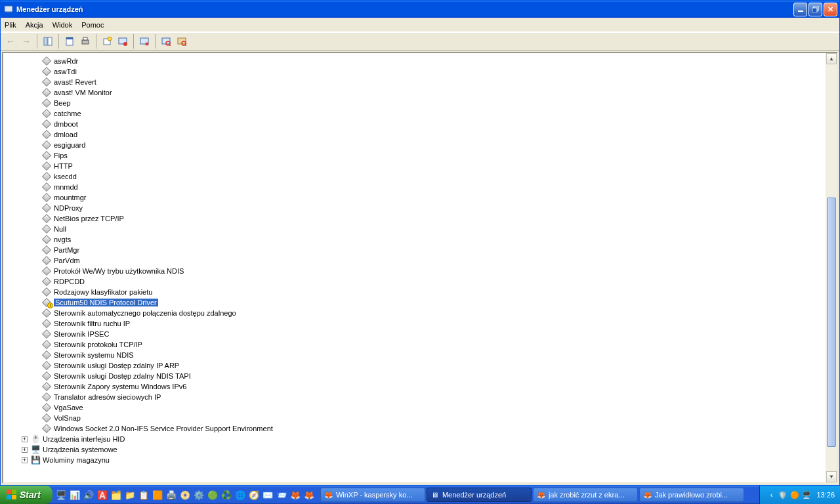 The image size is (840, 504). What do you see at coordinates (585, 495) in the screenshot?
I see `taskbar-task: 🦊jak zrobić zrzut z ekra...` at bounding box center [585, 495].